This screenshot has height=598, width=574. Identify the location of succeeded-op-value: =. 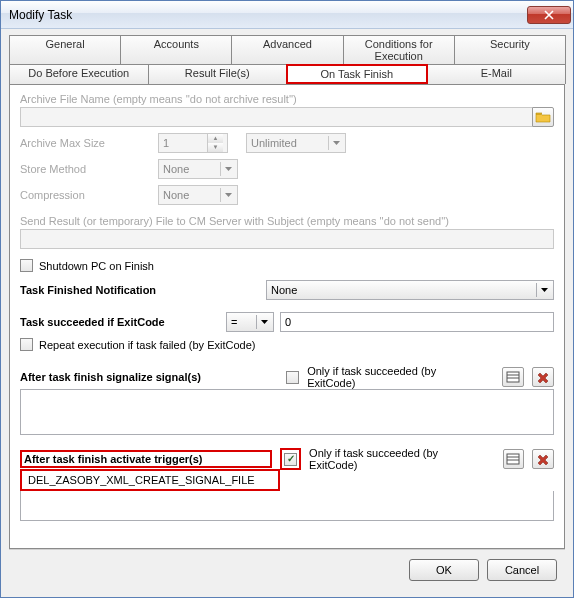
(234, 322).